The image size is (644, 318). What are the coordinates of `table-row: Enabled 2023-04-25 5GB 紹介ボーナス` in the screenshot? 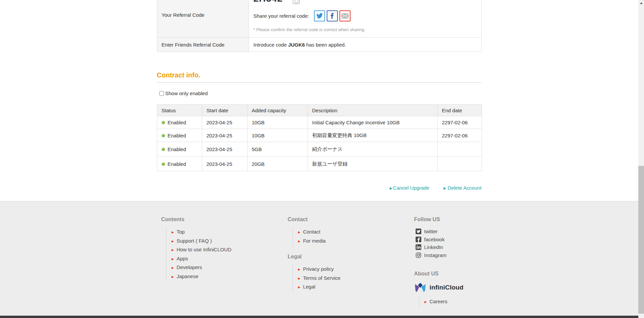 It's located at (319, 149).